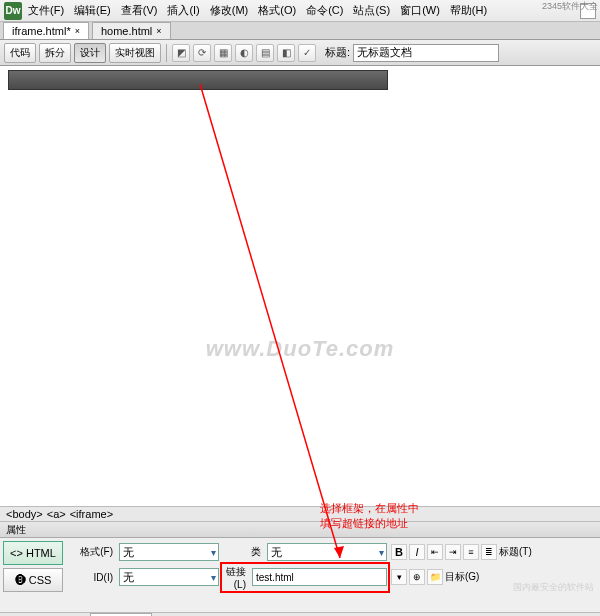 Image resolution: width=600 pixels, height=616 pixels. I want to click on watermark-text: www.DuoTe.com, so click(300, 349).